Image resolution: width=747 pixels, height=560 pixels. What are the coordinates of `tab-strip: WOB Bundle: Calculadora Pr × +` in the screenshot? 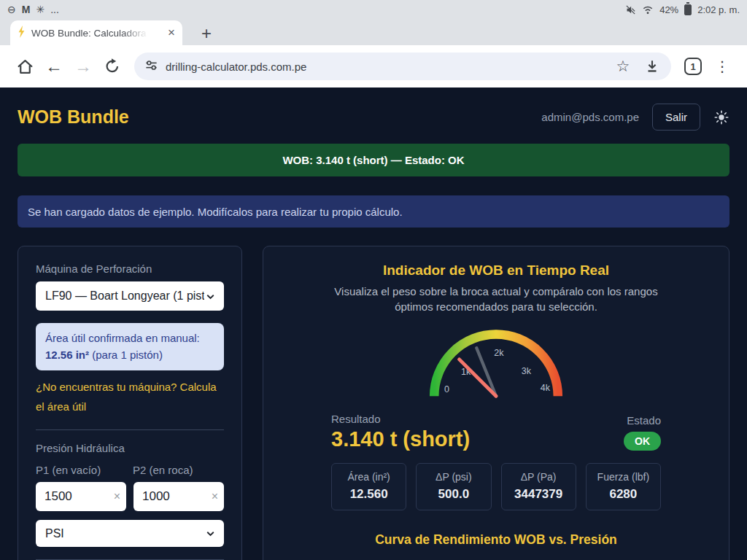 It's located at (374, 32).